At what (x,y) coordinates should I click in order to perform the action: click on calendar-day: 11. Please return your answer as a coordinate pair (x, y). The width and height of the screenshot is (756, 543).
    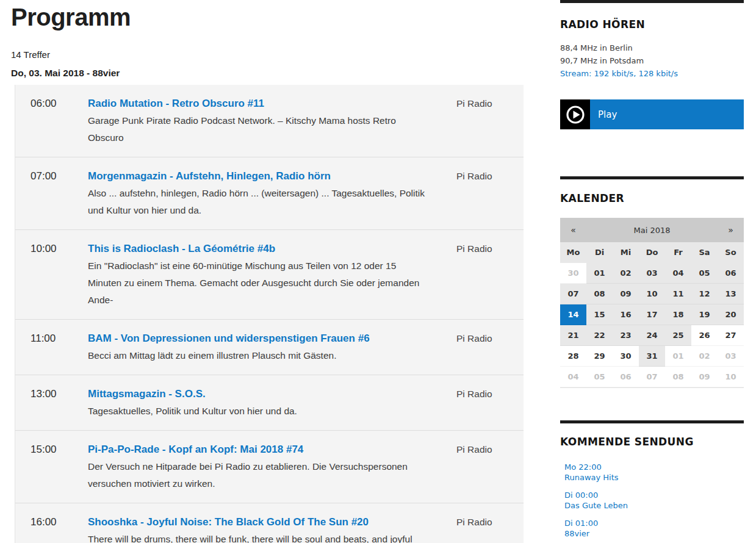
    Looking at the image, I should click on (679, 294).